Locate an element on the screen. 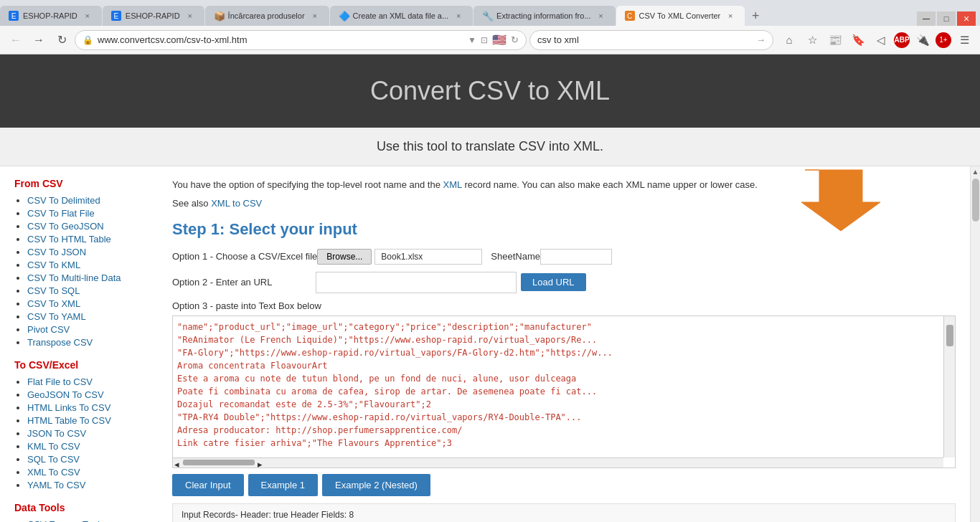  list-item: KML To CSV is located at coordinates (85, 446).